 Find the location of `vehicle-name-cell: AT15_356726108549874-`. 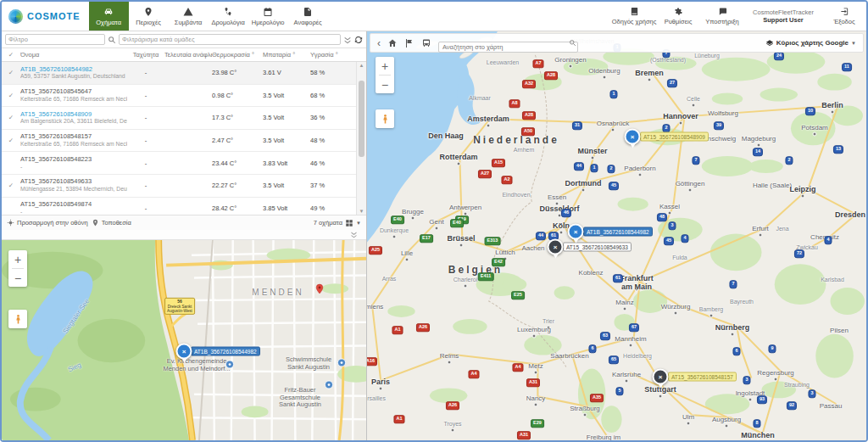

vehicle-name-cell: AT15_356726108549874- is located at coordinates (74, 207).